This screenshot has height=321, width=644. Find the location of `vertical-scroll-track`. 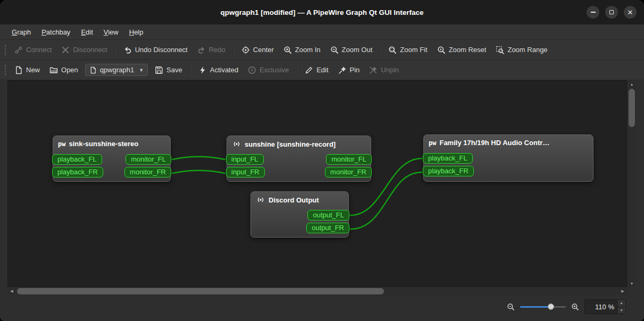

vertical-scroll-track is located at coordinates (632, 184).